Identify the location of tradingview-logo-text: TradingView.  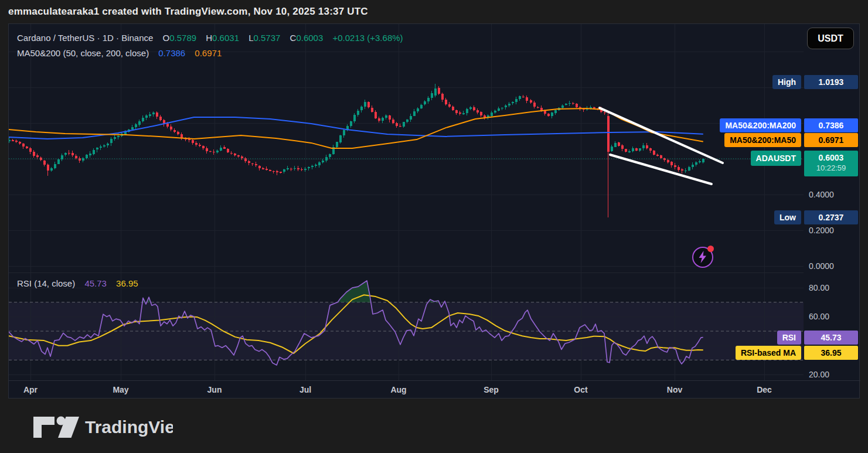
(129, 427).